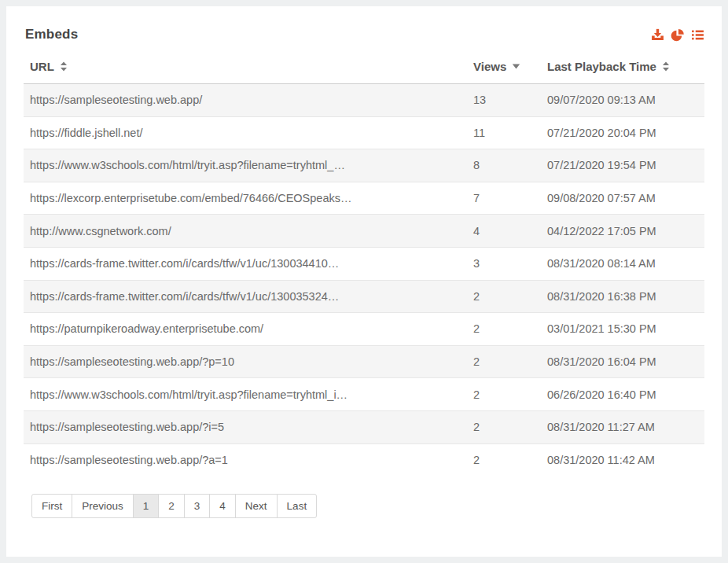 This screenshot has width=728, height=563. What do you see at coordinates (504, 101) in the screenshot?
I see `views-cell: 13` at bounding box center [504, 101].